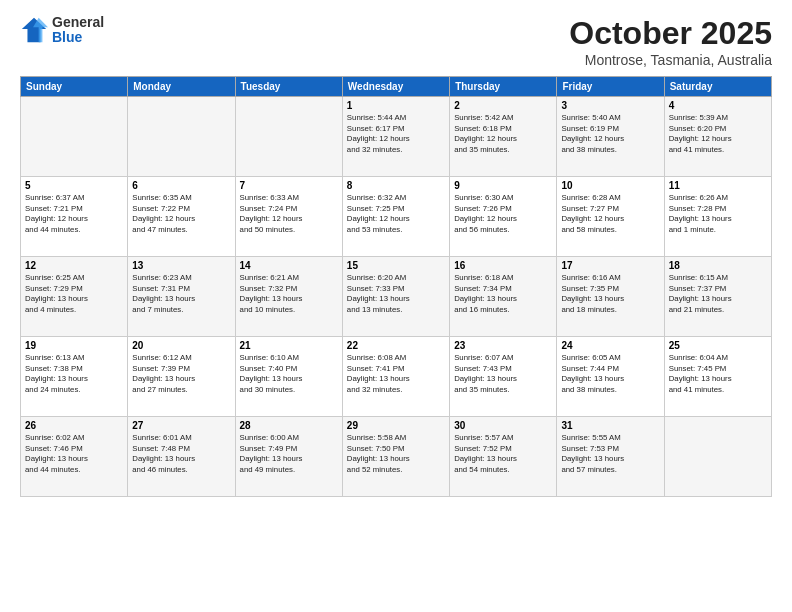  What do you see at coordinates (718, 214) in the screenshot?
I see `day-info: Sunrise: 6:26 AMSunset: 7:28 PMDaylight:…` at bounding box center [718, 214].